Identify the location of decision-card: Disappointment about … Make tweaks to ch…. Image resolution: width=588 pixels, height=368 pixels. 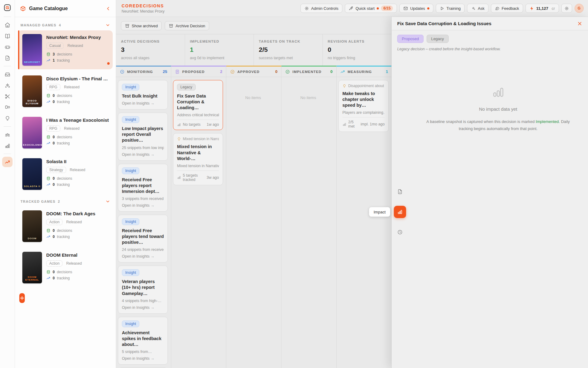
(364, 106).